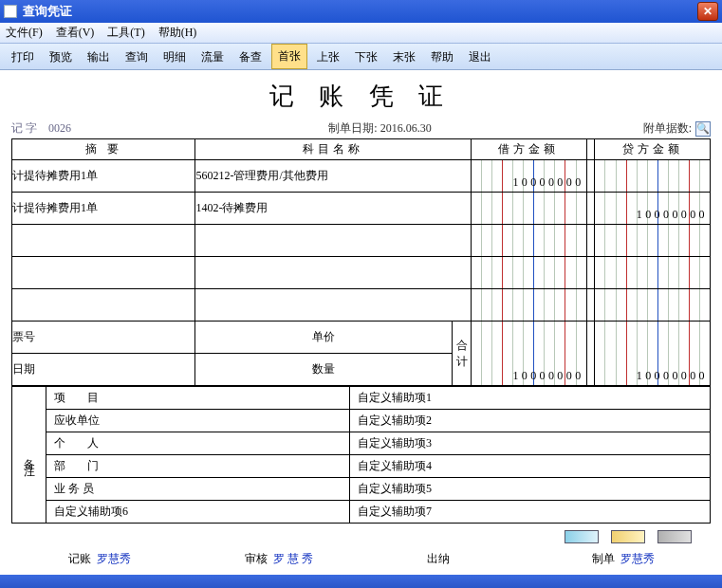 The height and width of the screenshot is (588, 722). What do you see at coordinates (530, 512) in the screenshot?
I see `note-right: 自定义辅助项7` at bounding box center [530, 512].